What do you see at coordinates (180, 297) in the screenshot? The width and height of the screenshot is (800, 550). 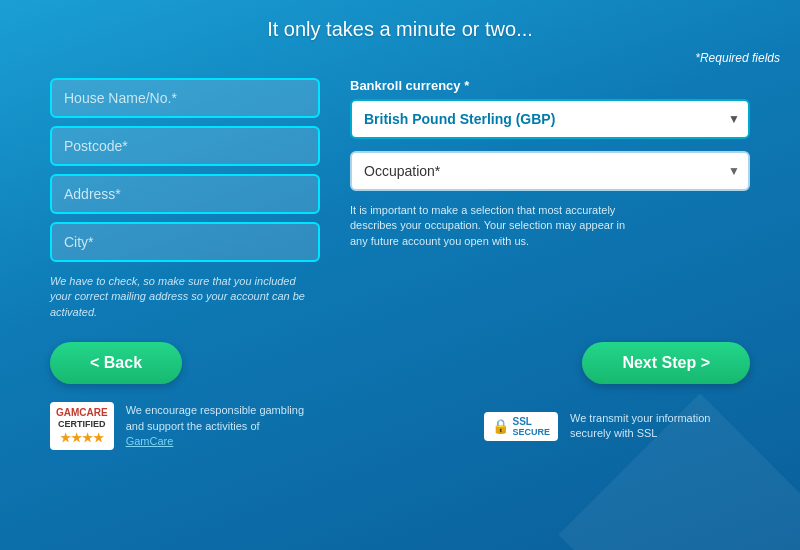 I see `address-note: We have to check, so make sure that you …` at bounding box center [180, 297].